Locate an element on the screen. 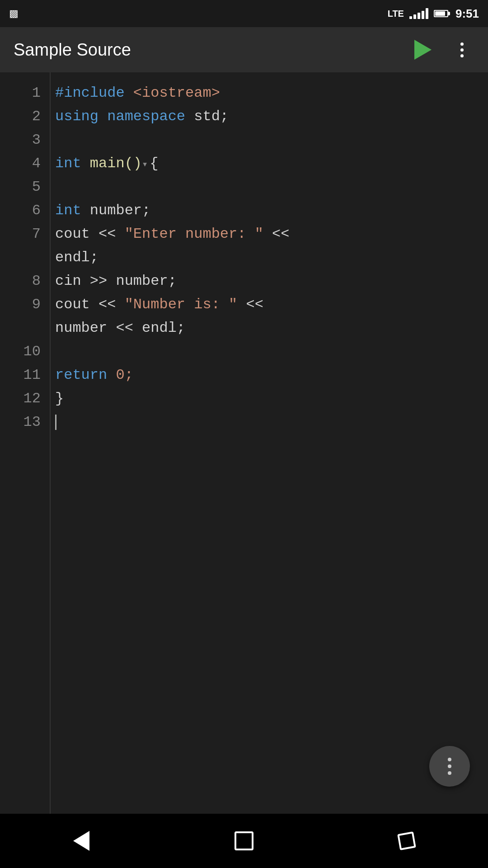 The width and height of the screenshot is (488, 868). home-icon is located at coordinates (244, 841).